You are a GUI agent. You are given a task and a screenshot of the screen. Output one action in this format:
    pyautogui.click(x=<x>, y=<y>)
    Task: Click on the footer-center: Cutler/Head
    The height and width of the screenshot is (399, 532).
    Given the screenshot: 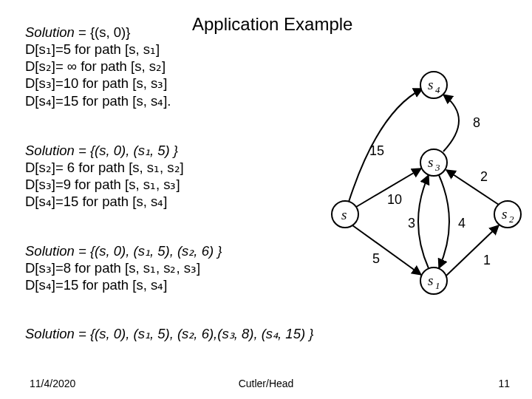 What is the action you would take?
    pyautogui.click(x=266, y=384)
    